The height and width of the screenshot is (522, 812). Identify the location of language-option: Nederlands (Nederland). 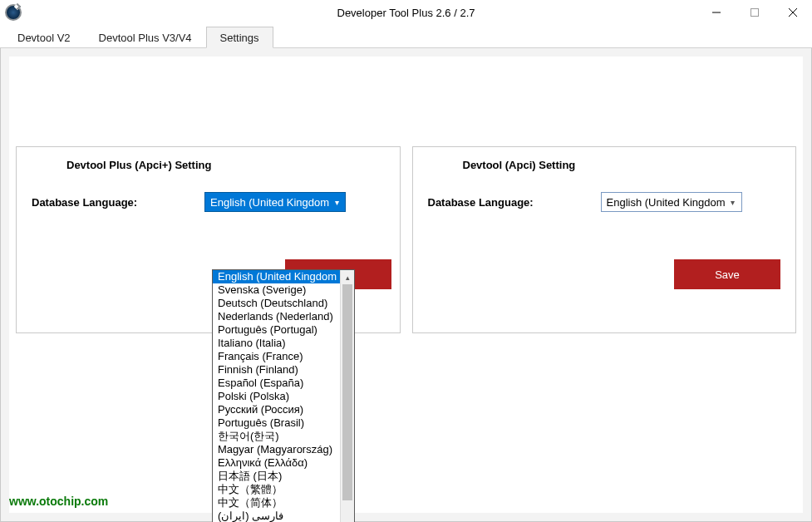
(283, 317).